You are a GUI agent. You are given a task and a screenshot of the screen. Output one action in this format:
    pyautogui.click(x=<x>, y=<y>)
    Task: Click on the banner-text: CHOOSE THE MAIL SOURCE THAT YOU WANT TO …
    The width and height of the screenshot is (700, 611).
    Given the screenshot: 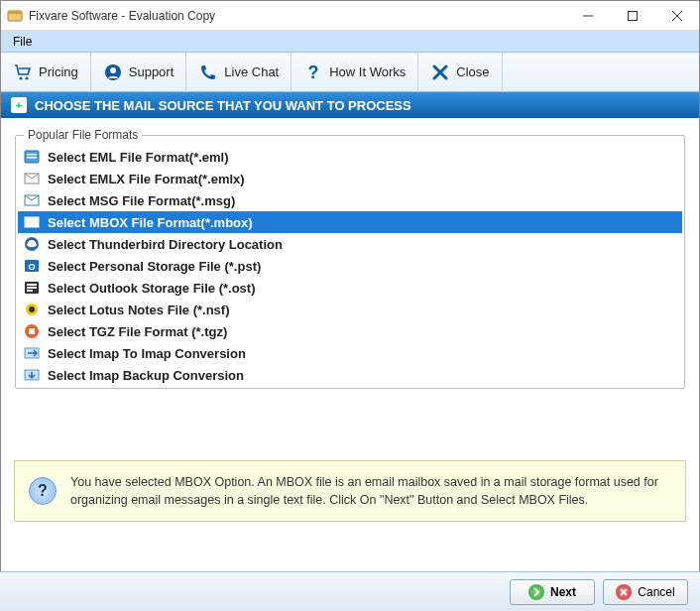 What is the action you would take?
    pyautogui.click(x=223, y=105)
    